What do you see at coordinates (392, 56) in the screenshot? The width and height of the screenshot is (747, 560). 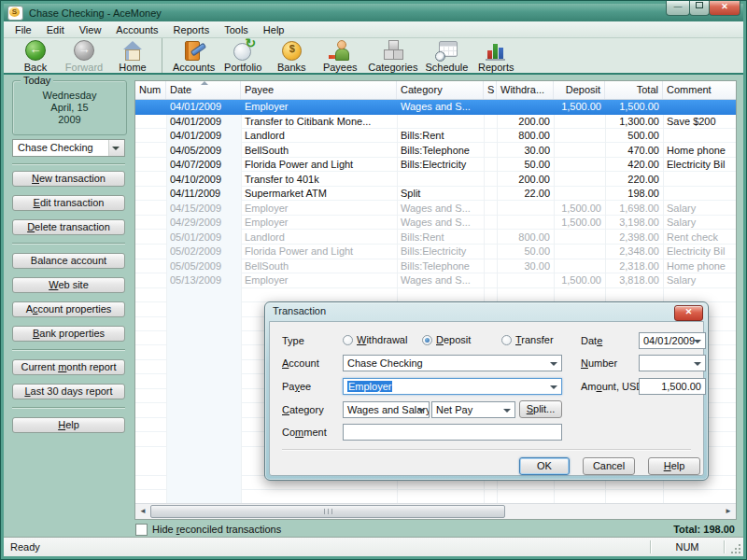 I see `toolbar-button: Categories` at bounding box center [392, 56].